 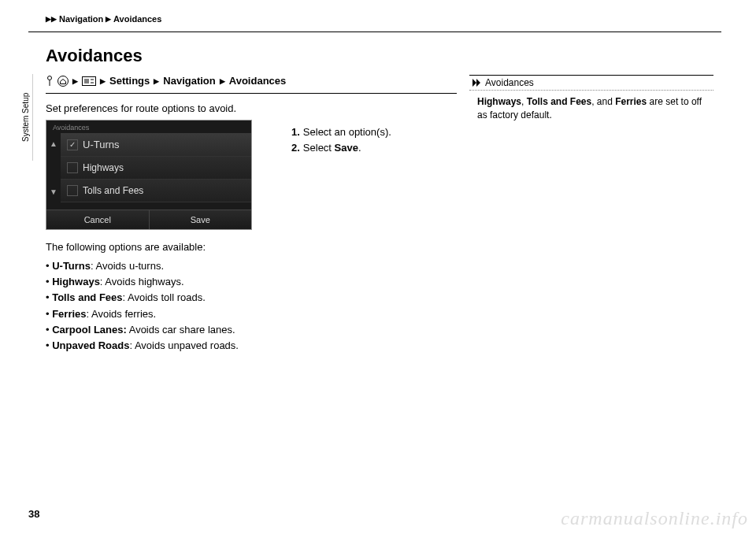 What do you see at coordinates (375, 32) in the screenshot?
I see `header-rule` at bounding box center [375, 32].